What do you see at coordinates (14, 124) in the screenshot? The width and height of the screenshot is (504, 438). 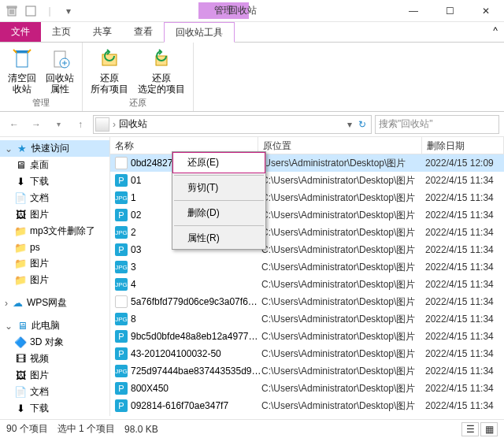 I see `nav-back-button: ←` at bounding box center [14, 124].